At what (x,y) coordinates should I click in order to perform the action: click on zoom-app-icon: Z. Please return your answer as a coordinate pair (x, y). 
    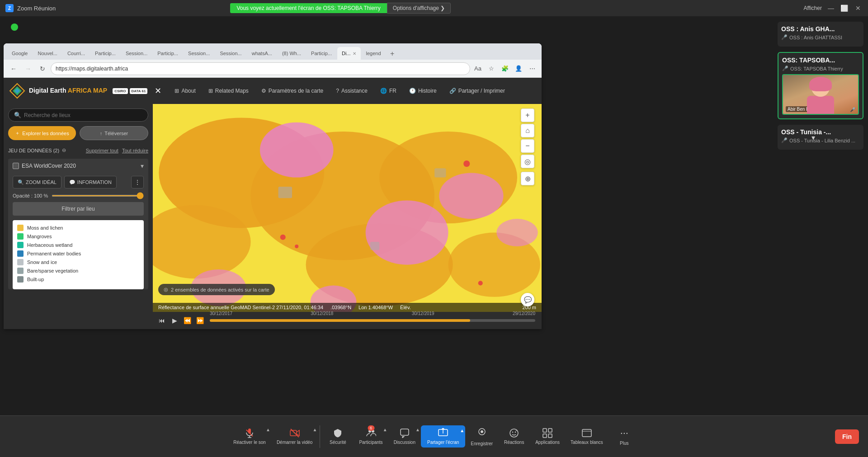
    Looking at the image, I should click on (9, 8).